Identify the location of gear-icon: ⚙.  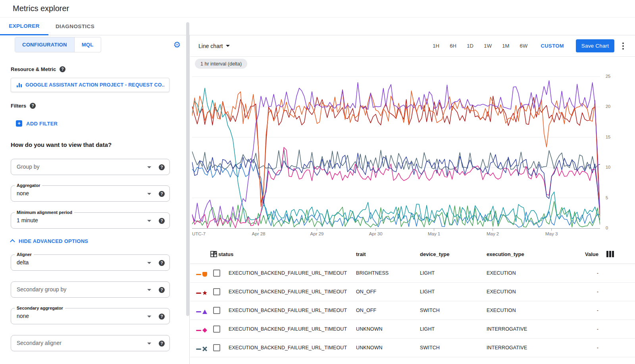
(177, 45).